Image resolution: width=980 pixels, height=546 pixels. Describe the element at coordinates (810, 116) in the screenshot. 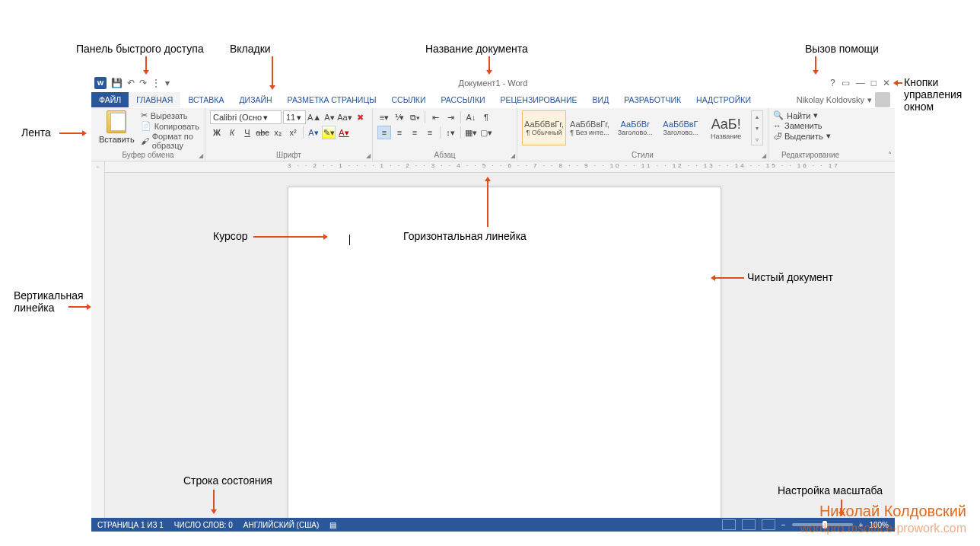

I see `find-button: 🔍Найти ▾` at that location.